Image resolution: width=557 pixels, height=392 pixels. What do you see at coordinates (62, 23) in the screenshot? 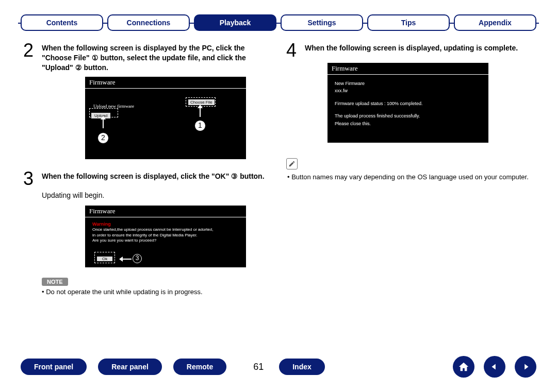
I see `tab-contents: Contents` at bounding box center [62, 23].